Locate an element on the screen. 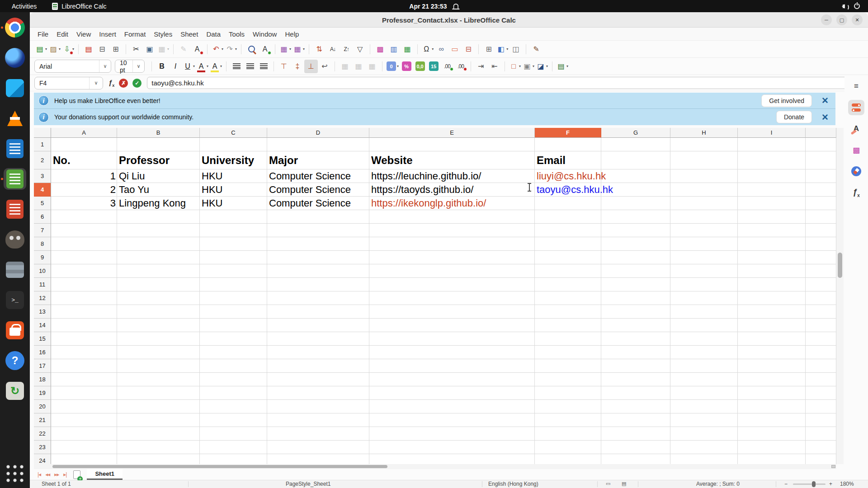  freeze-rows-columns-dropdown-icon: ▾ is located at coordinates (507, 49).